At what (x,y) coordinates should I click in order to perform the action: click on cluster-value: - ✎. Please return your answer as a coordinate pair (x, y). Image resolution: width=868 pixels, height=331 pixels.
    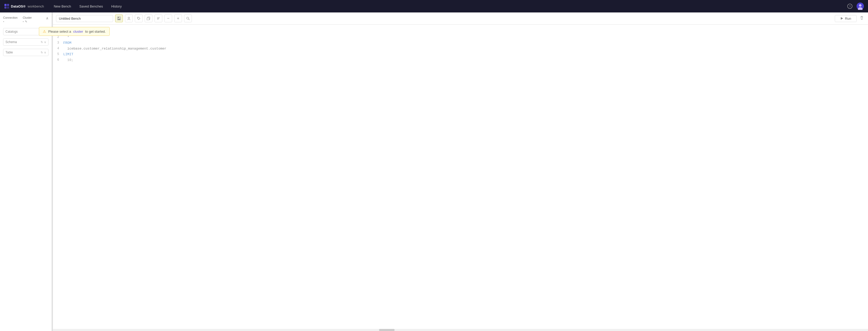
    Looking at the image, I should click on (28, 22).